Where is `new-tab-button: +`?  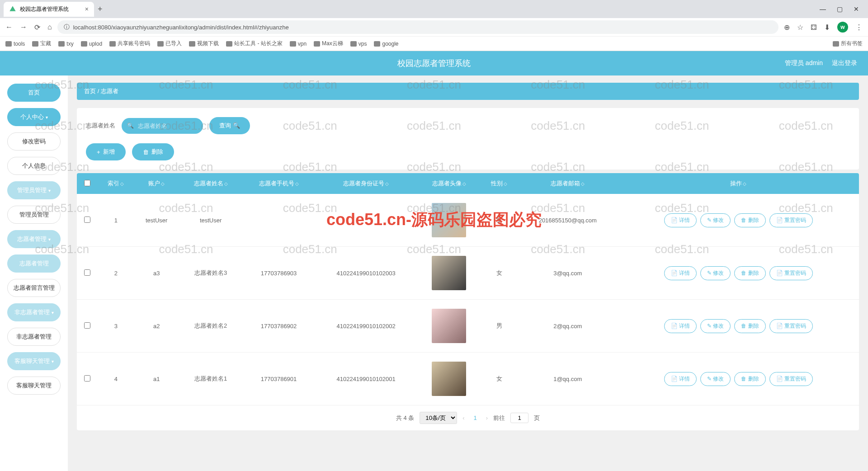 new-tab-button: + is located at coordinates (100, 9).